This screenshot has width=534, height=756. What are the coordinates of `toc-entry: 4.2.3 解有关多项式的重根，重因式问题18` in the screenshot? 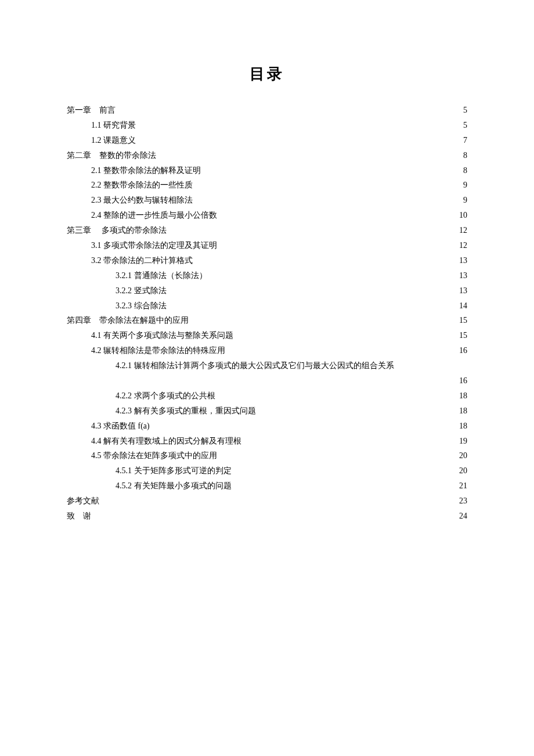 It's located at (267, 411).